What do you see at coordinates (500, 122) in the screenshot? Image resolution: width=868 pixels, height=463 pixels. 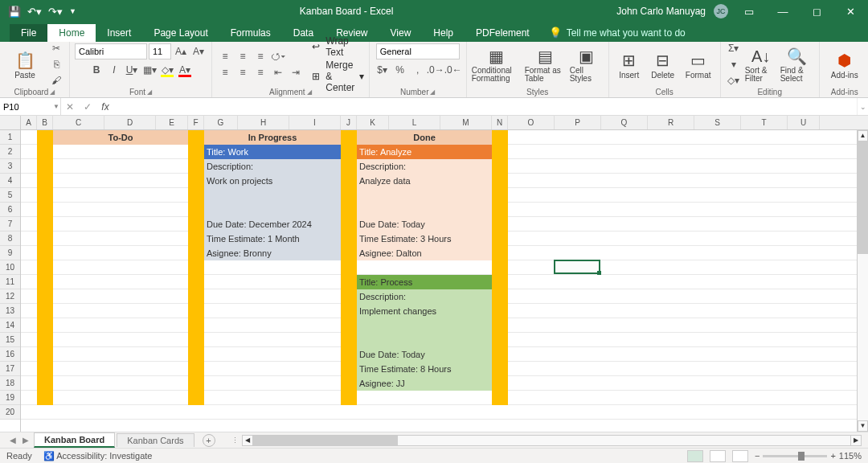 I see `col-header-N: N` at bounding box center [500, 122].